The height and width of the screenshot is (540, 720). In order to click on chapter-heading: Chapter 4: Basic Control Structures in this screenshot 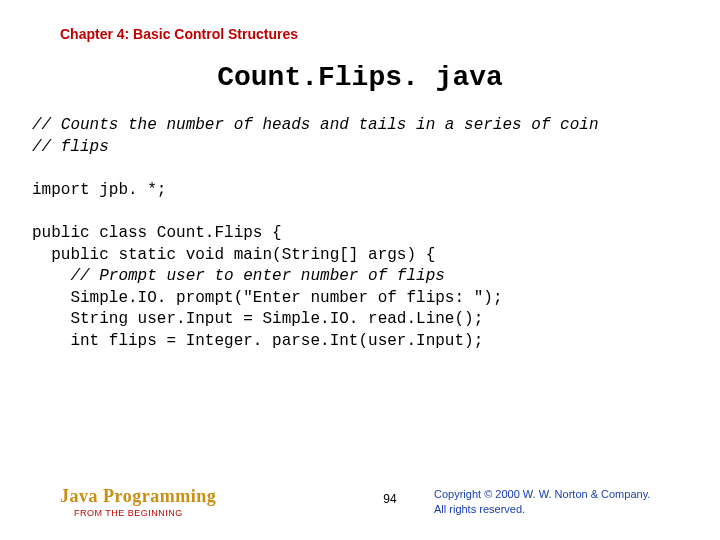, I will do `click(179, 34)`.